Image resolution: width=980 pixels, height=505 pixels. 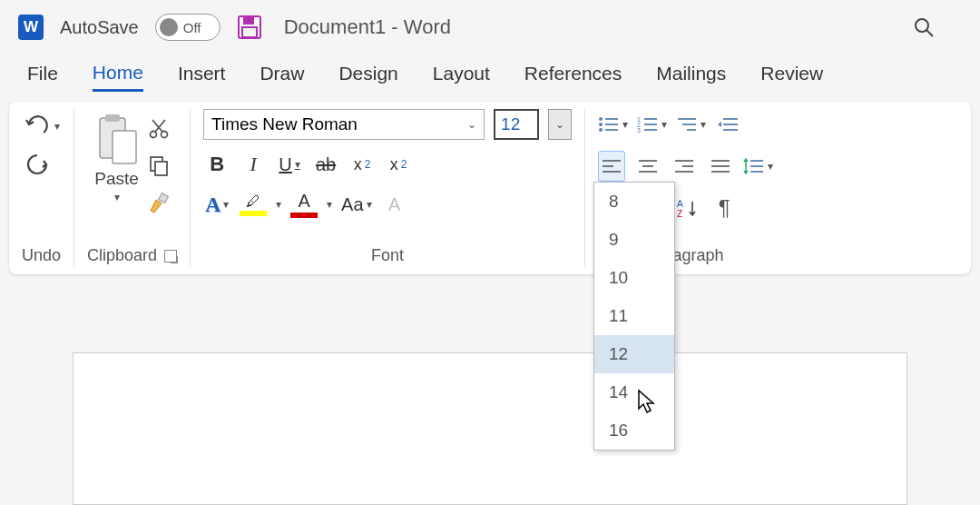 What do you see at coordinates (634, 392) in the screenshot?
I see `size-option: 14` at bounding box center [634, 392].